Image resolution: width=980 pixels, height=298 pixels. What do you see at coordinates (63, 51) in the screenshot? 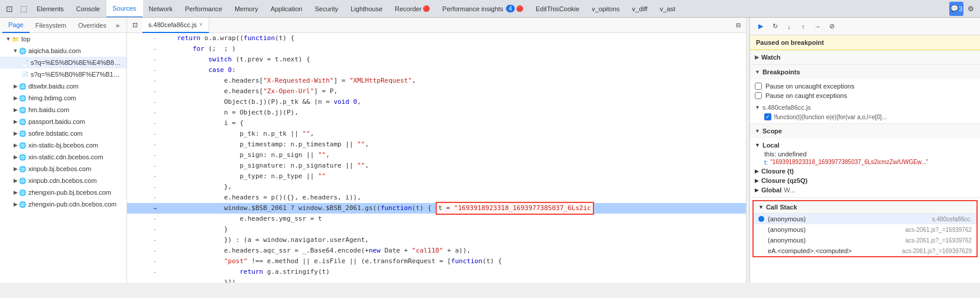
I see `sidebar-item-aiqicha: ▼ 🌐 aiqicha.baidu.com` at bounding box center [63, 51].